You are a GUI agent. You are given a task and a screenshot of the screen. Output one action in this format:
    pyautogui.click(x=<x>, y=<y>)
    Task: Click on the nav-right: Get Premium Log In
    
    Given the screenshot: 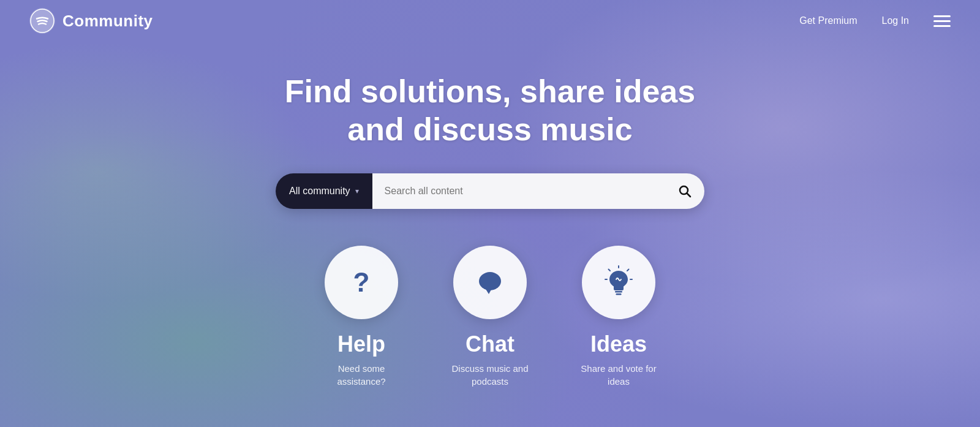 What is the action you would take?
    pyautogui.click(x=875, y=21)
    